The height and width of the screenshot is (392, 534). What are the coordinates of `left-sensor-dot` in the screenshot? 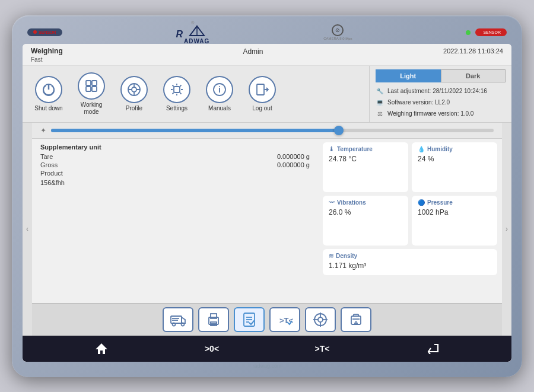 It's located at (35, 32).